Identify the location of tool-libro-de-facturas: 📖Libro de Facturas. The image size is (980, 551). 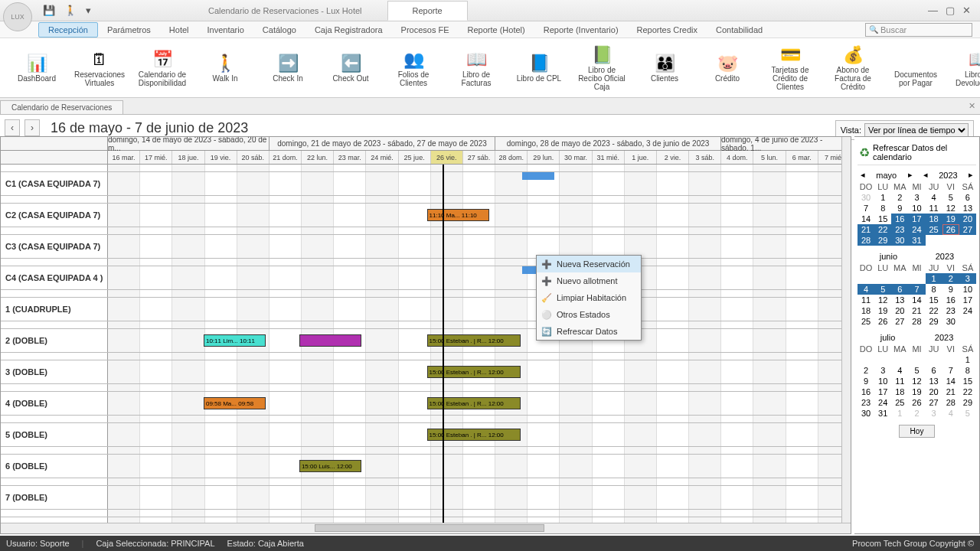
(476, 68).